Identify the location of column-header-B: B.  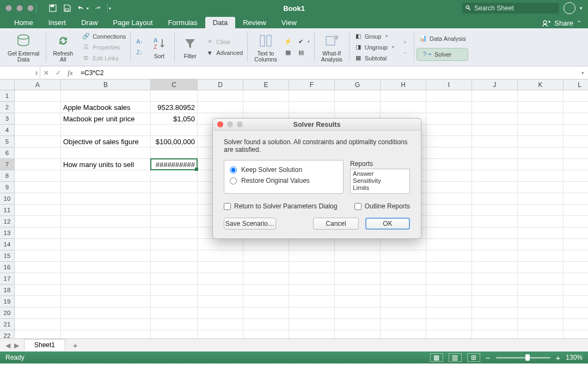
(106, 85).